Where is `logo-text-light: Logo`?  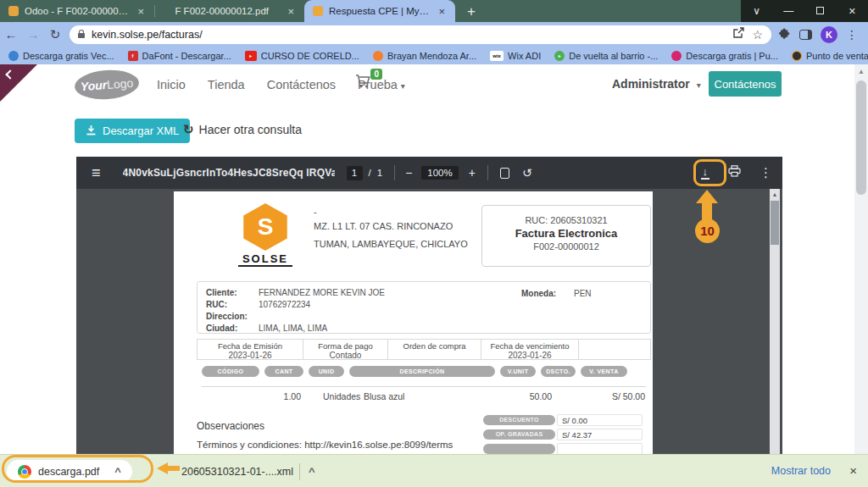 logo-text-light: Logo is located at coordinates (120, 84).